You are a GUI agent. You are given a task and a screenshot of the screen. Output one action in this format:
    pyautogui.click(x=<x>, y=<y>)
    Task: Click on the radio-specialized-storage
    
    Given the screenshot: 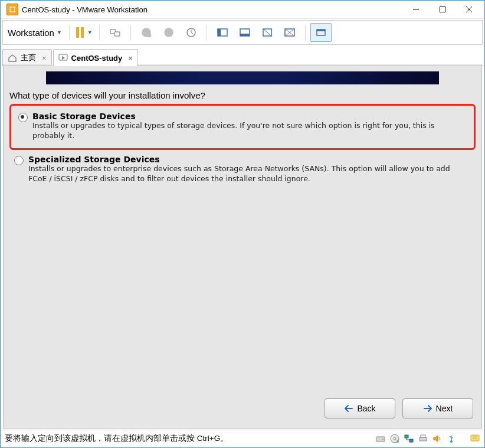 What is the action you would take?
    pyautogui.click(x=19, y=161)
    